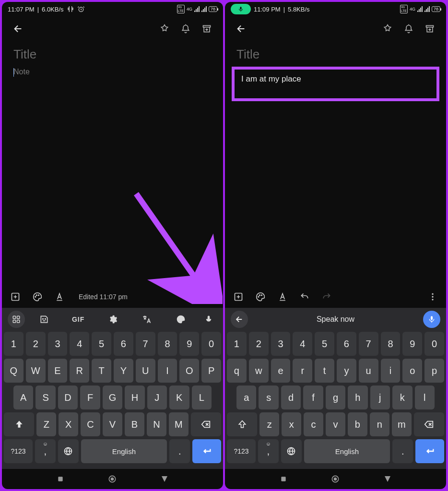 The image size is (448, 491). I want to click on key-p: p, so click(435, 371).